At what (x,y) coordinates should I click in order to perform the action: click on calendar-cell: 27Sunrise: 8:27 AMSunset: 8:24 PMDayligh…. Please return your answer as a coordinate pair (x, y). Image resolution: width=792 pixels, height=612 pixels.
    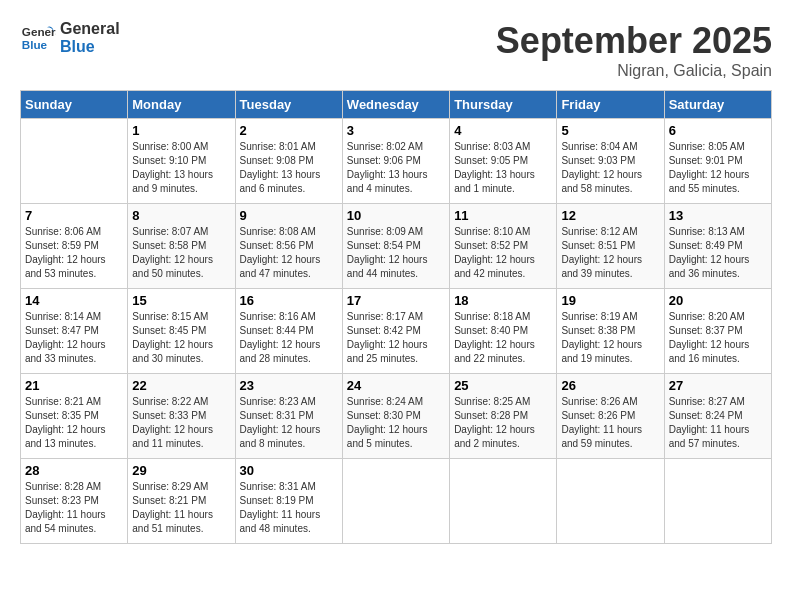
    Looking at the image, I should click on (718, 416).